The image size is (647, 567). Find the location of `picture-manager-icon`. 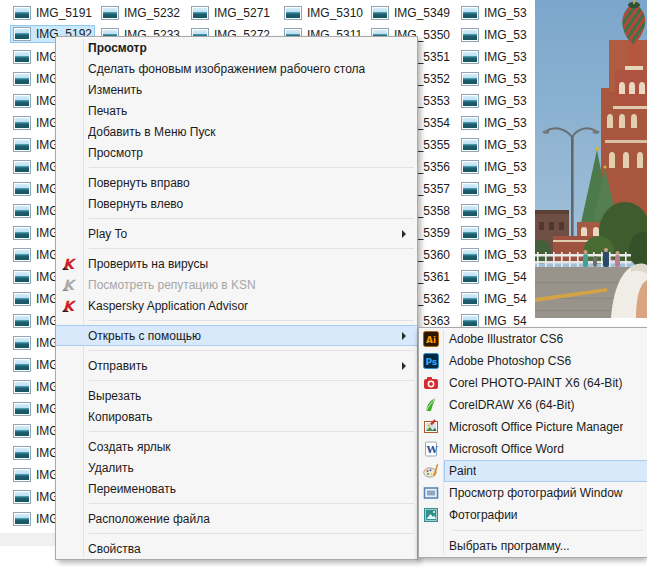

picture-manager-icon is located at coordinates (431, 427).